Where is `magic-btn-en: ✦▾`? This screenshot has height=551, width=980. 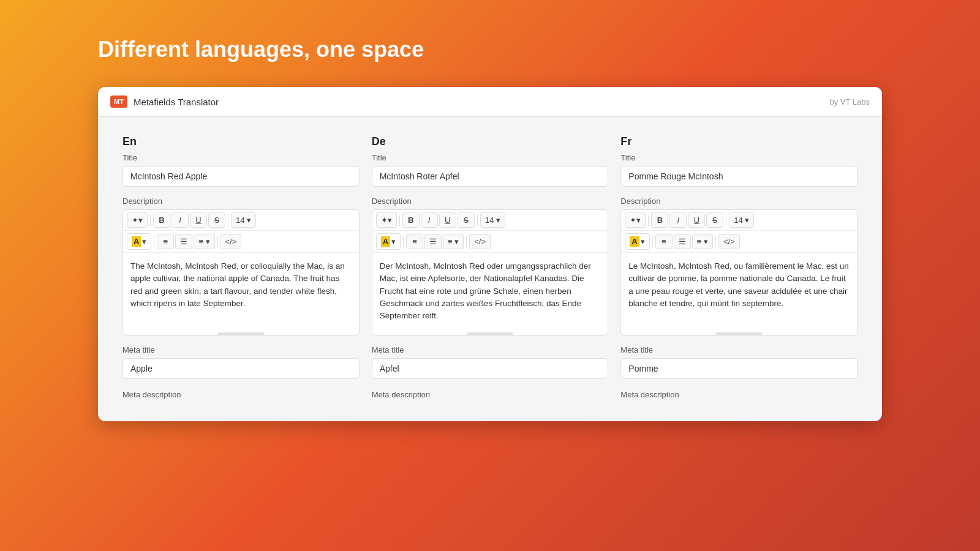
magic-btn-en: ✦▾ is located at coordinates (137, 220).